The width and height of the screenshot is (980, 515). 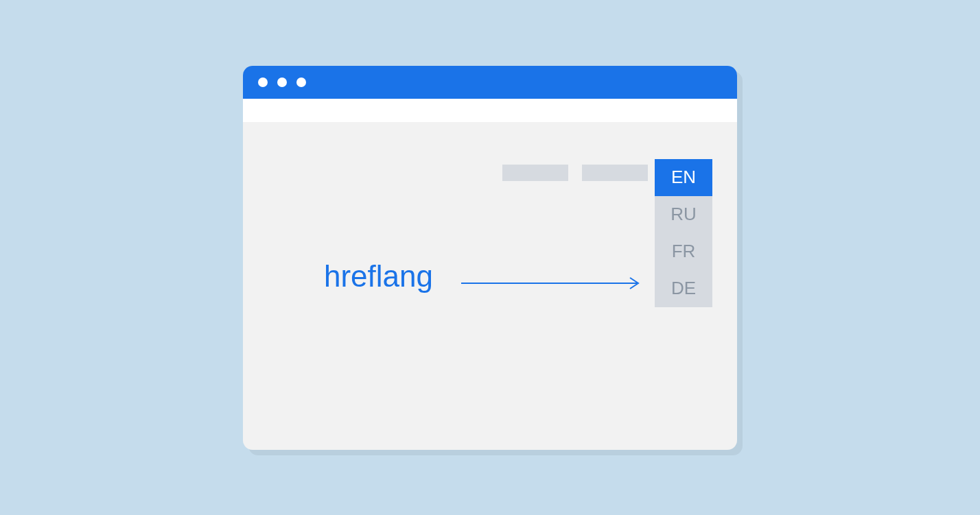 I want to click on language-option: DE, so click(x=684, y=289).